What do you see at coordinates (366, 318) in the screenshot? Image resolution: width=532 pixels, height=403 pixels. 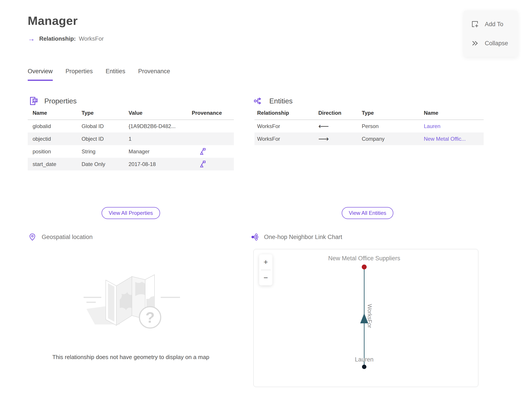 I see `link-chart-graph` at bounding box center [366, 318].